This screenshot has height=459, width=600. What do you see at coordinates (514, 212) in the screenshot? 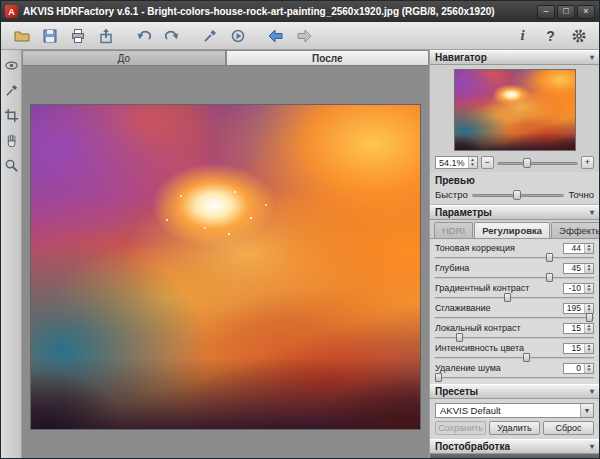
I see `parameters-header: Параметры ▾` at bounding box center [514, 212].